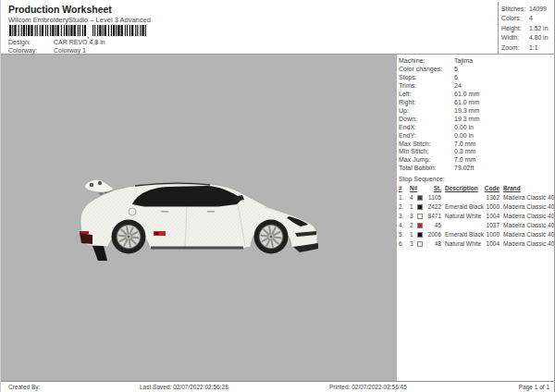 This screenshot has height=392, width=555. Describe the element at coordinates (477, 104) in the screenshot. I see `machine-info-row: Right:61.0 mm` at that location.